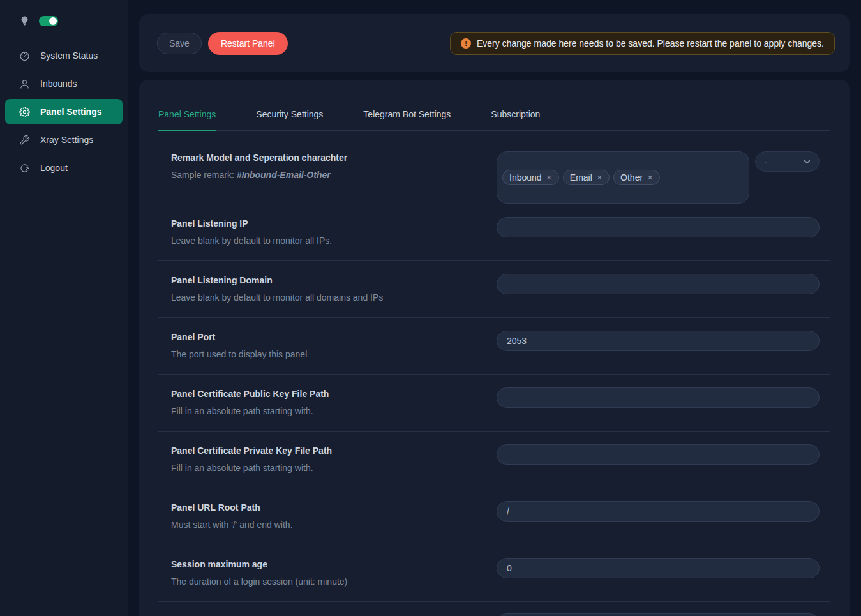  Describe the element at coordinates (334, 580) in the screenshot. I see `field-label: Session maximum age The duration of a lo…` at that location.